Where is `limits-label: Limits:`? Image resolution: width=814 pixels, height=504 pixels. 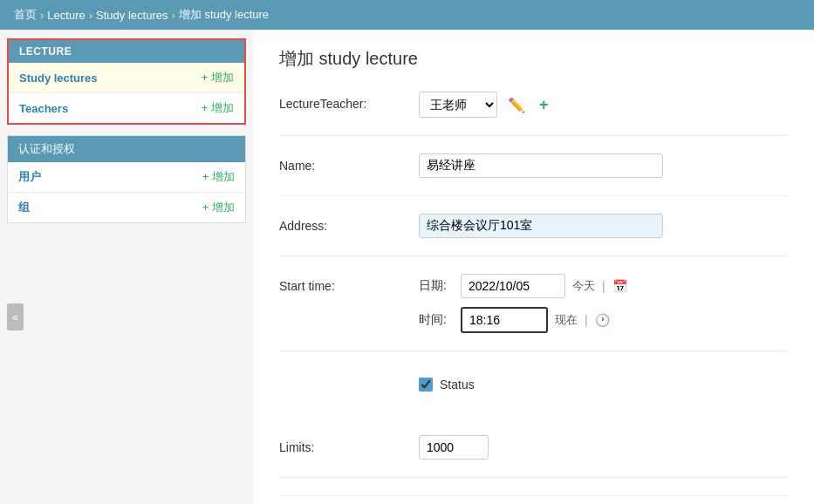 limits-label: Limits: is located at coordinates (349, 445).